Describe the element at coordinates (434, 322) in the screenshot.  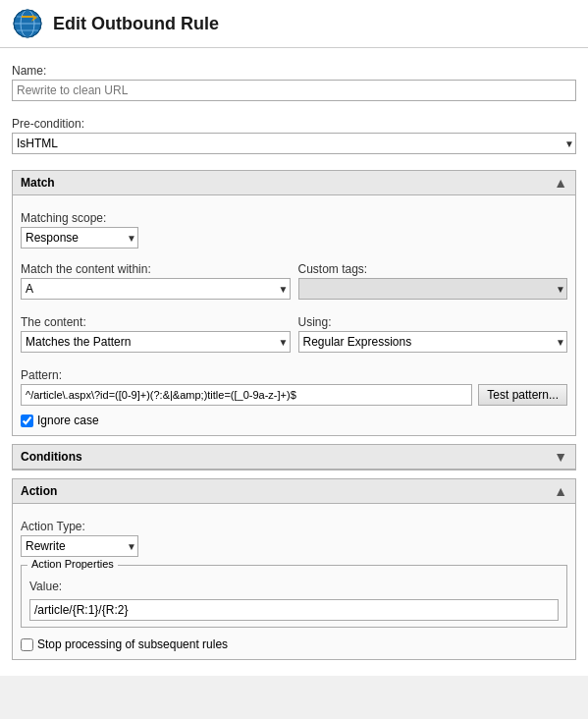
I see `using-label: Using:` at that location.